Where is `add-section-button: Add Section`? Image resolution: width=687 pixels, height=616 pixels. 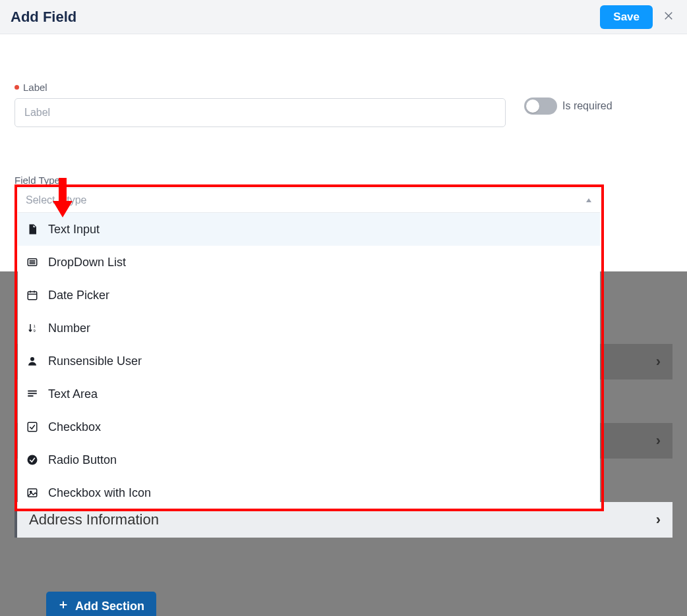
add-section-button: Add Section is located at coordinates (102, 603).